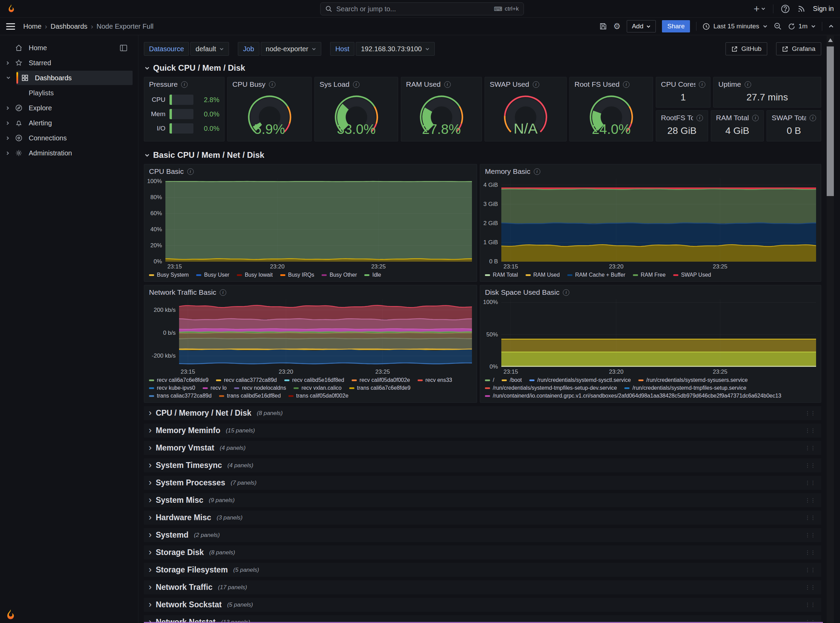  I want to click on legend-item: Busy Iowait, so click(255, 275).